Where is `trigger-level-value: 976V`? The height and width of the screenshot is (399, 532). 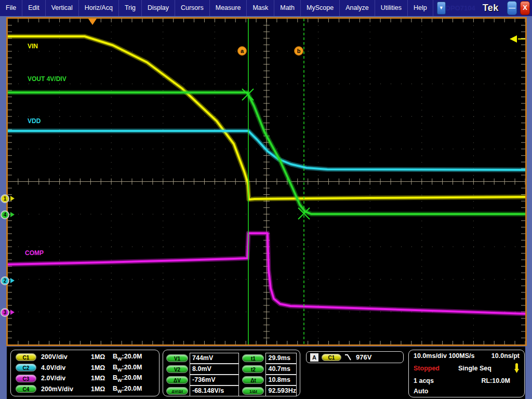 trigger-level-value: 976V is located at coordinates (364, 357).